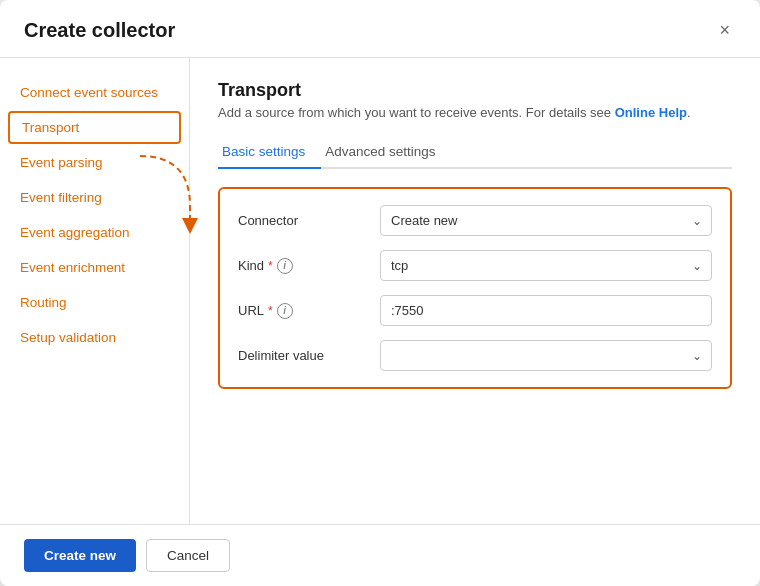 Image resolution: width=760 pixels, height=586 pixels. I want to click on close-button: ×, so click(724, 30).